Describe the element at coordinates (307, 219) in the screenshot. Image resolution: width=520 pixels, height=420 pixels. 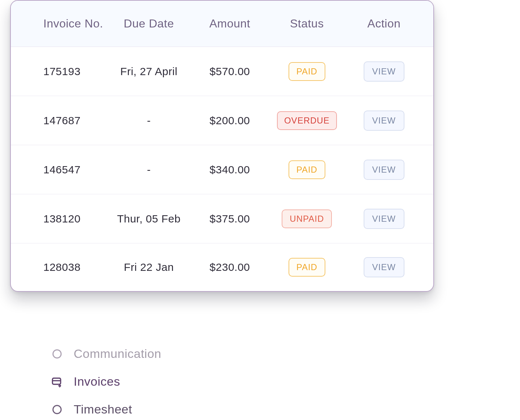
I see `cell-status: UNPAID` at that location.